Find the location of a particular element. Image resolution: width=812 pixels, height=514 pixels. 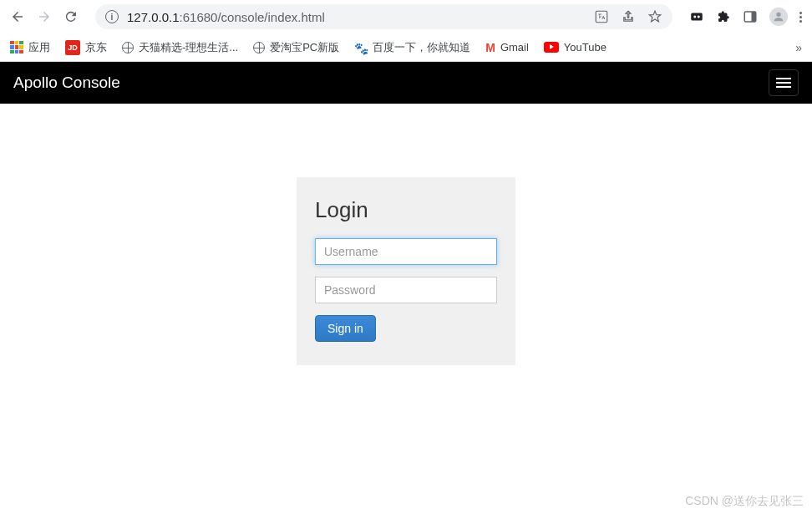

login-panel: Login Sign in is located at coordinates (406, 271).